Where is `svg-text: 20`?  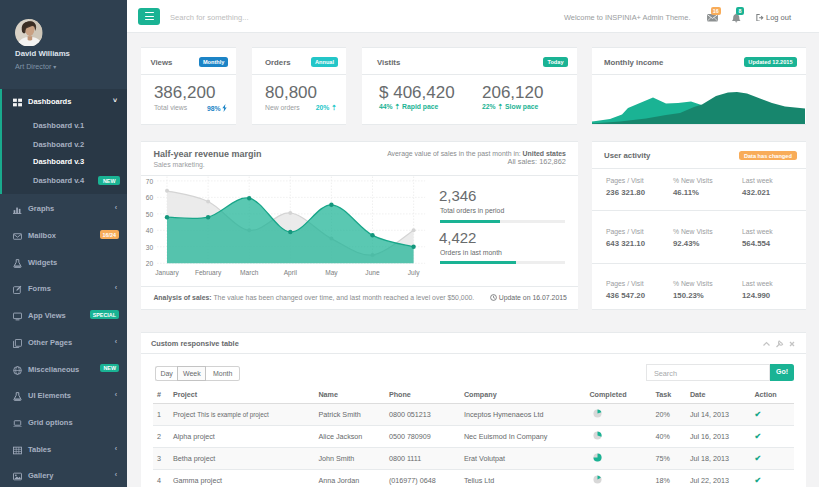 svg-text: 20 is located at coordinates (150, 264).